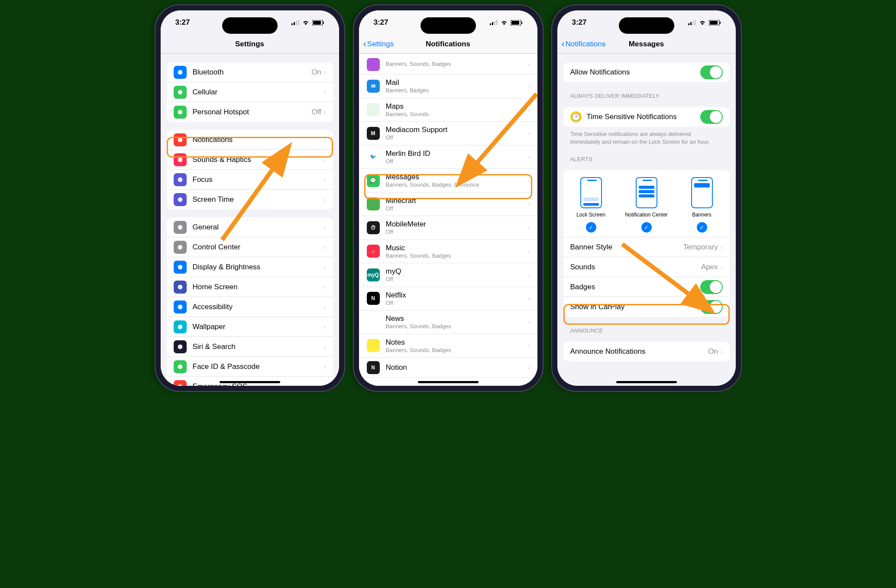 The image size is (896, 588). What do you see at coordinates (448, 346) in the screenshot?
I see `app-row-notes: NotesBanners, Sounds, Badges›` at bounding box center [448, 346].